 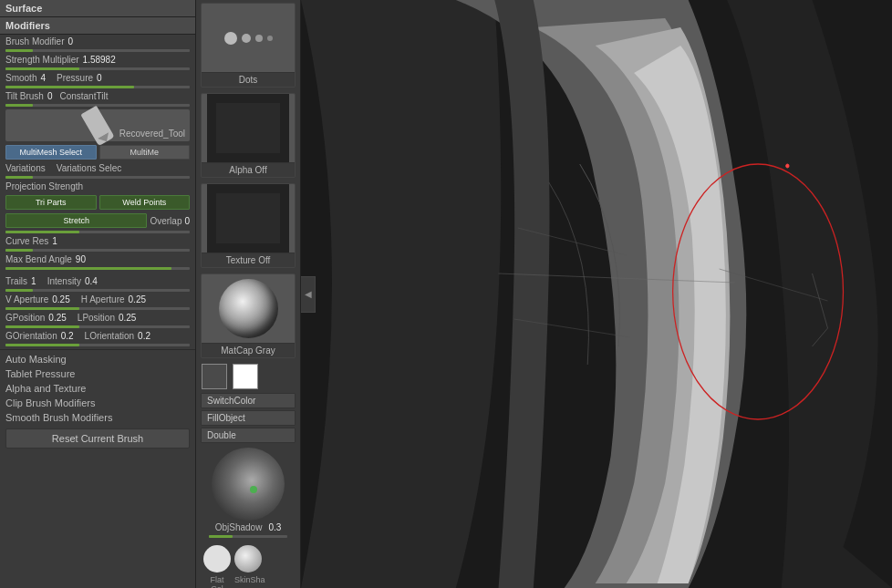 I want to click on brush-modifier-row: Brush Modifier 0, so click(x=98, y=42).